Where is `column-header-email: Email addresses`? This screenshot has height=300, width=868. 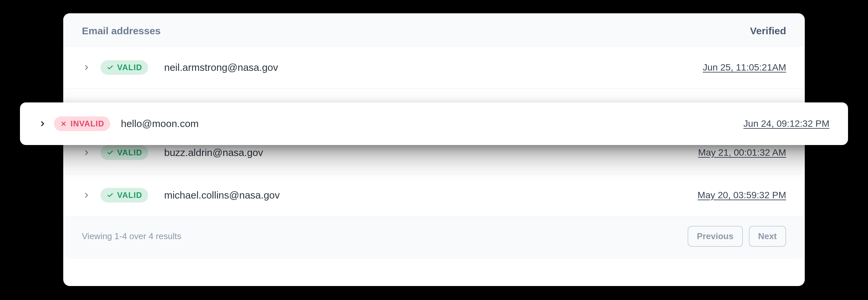 column-header-email: Email addresses is located at coordinates (121, 31).